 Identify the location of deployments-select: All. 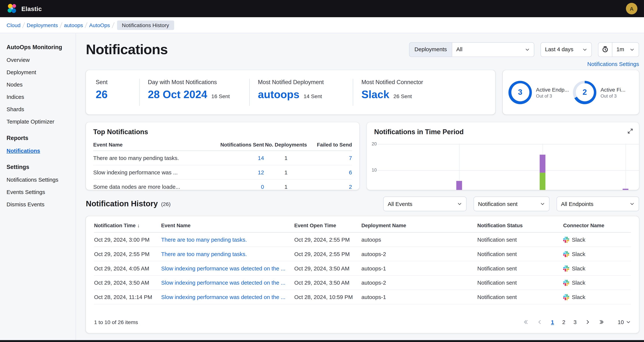
(493, 49).